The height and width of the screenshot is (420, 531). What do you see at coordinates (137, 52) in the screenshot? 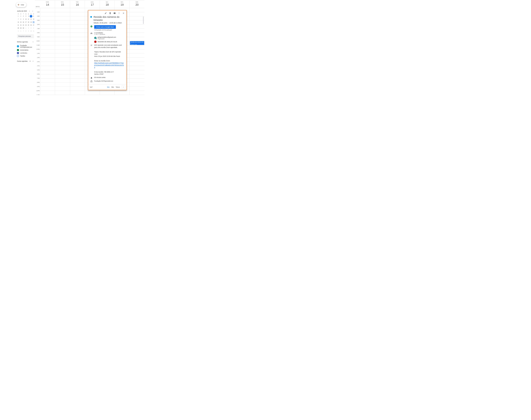
I see `day-column: Revisão dos números do t10 até 11am` at bounding box center [137, 52].